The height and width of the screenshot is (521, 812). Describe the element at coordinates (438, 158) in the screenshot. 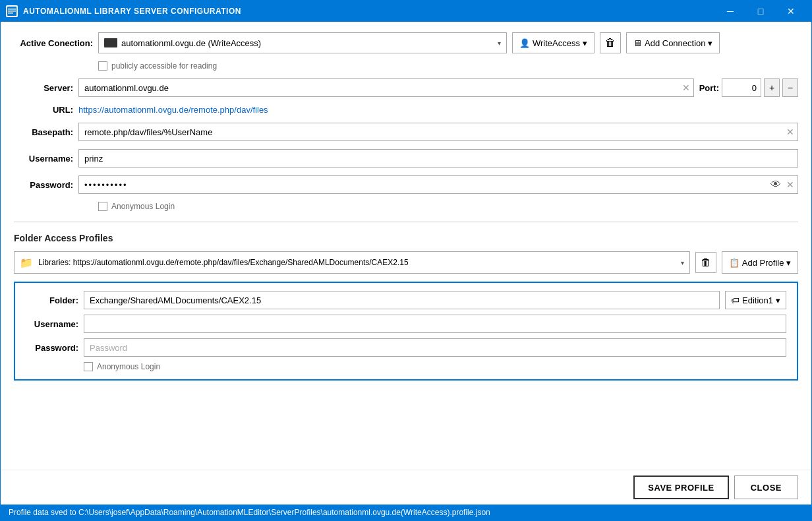

I see `username-input-wrapper` at that location.